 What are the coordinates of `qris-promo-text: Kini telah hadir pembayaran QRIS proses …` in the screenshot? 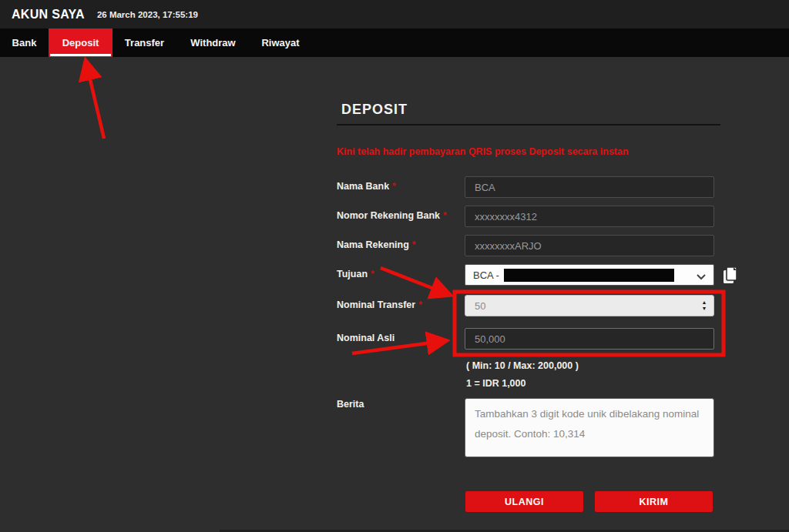 It's located at (537, 152).